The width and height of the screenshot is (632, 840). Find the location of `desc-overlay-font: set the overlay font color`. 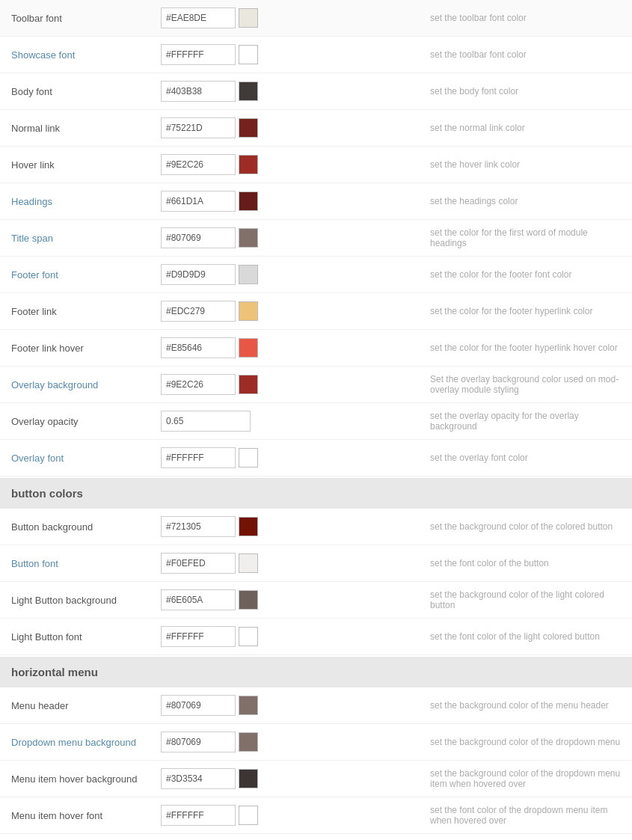

desc-overlay-font: set the overlay font color is located at coordinates (443, 458).